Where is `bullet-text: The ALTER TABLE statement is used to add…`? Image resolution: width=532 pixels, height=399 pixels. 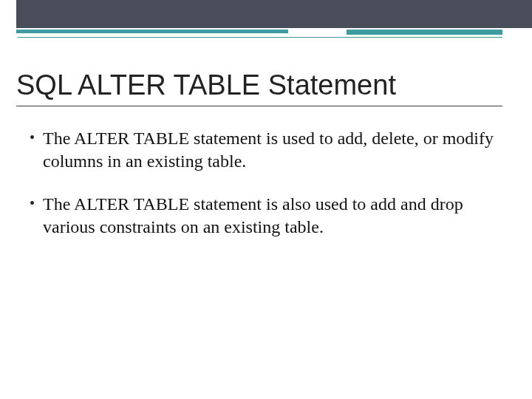
bullet-text: The ALTER TABLE statement is used to add… is located at coordinates (269, 149).